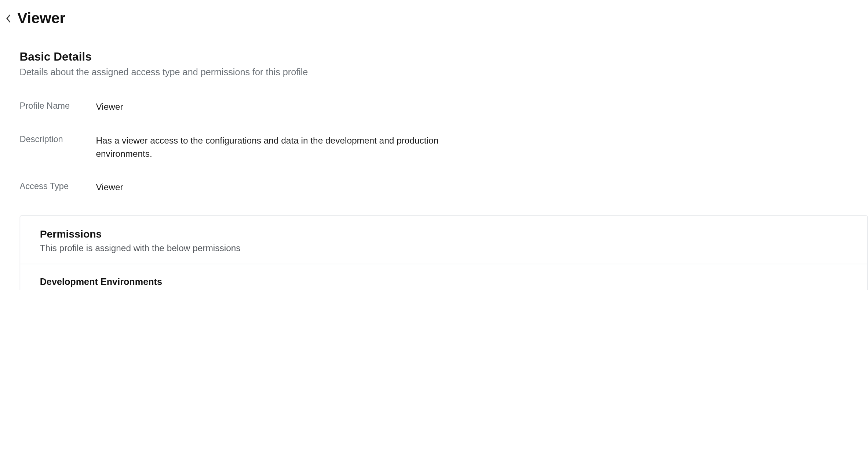 Image resolution: width=868 pixels, height=463 pixels. I want to click on field-description: Description Has a viewer access to the c…, so click(444, 148).